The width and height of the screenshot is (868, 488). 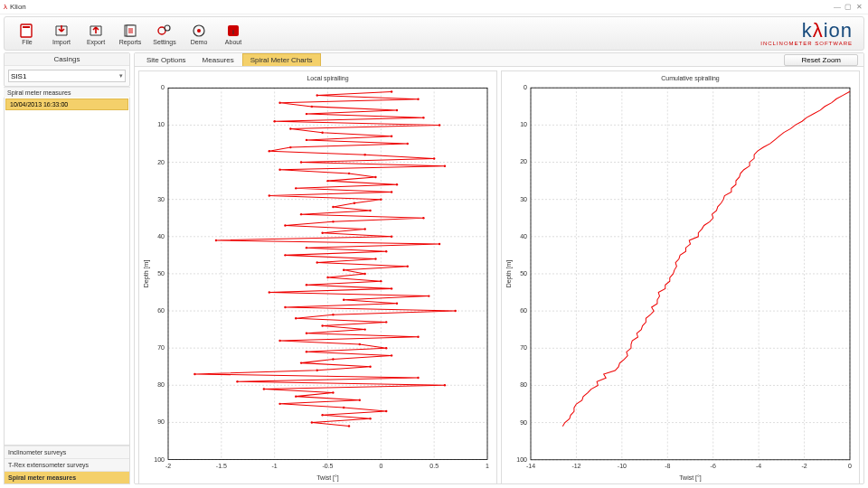 What do you see at coordinates (130, 31) in the screenshot?
I see `reports-icon` at bounding box center [130, 31].